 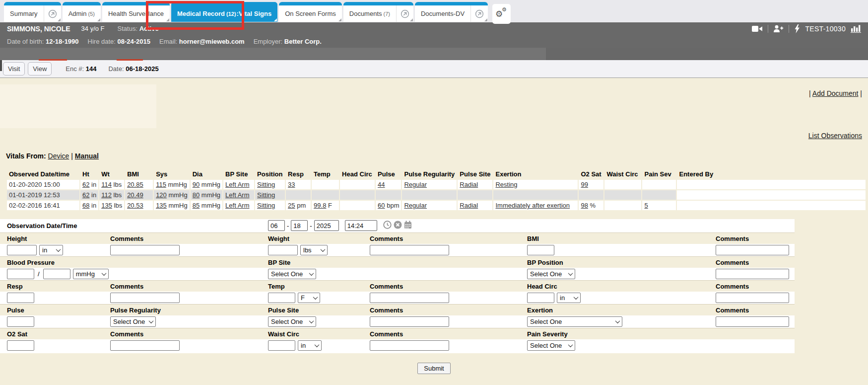 I want to click on vitals-value-link: 20.53, so click(x=135, y=206).